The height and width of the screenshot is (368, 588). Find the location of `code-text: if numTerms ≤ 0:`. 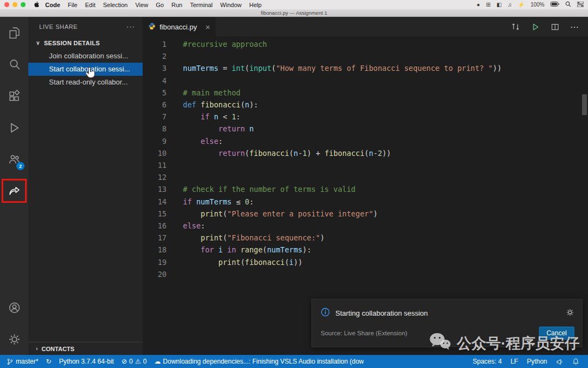

code-text: if numTerms ≤ 0: is located at coordinates (210, 202).